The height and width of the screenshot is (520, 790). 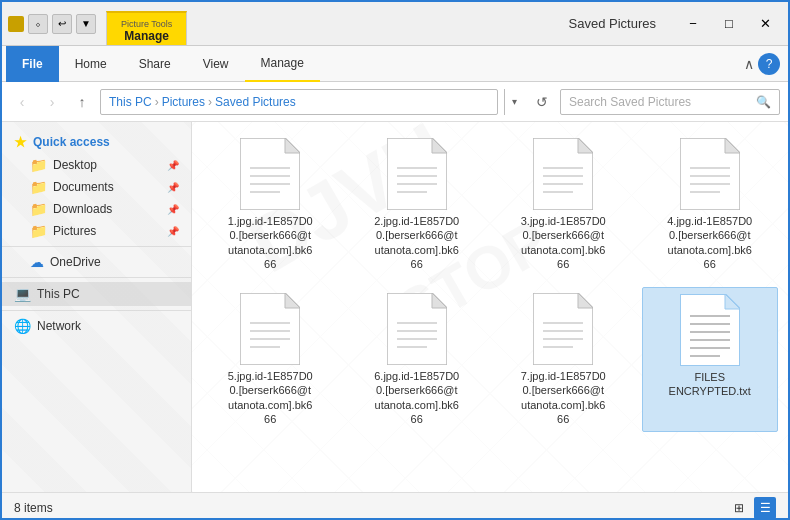 I want to click on ribbon-collapse-icon: ∧, so click(x=749, y=64).